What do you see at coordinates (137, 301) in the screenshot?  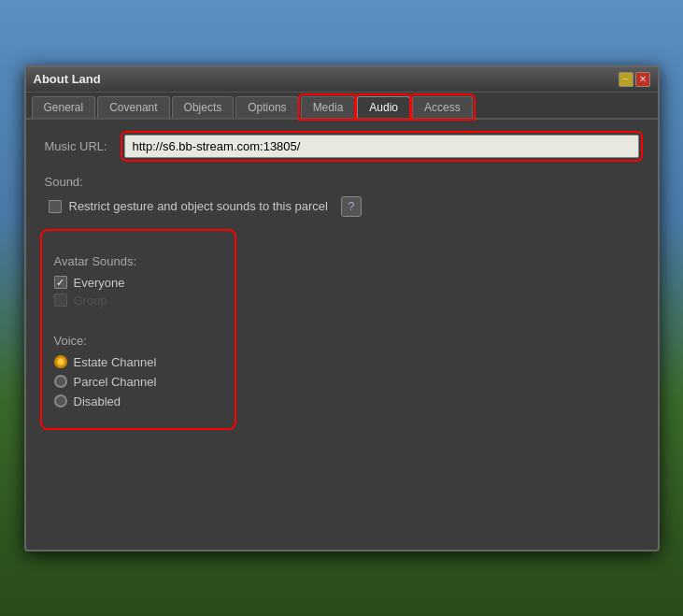 I see `group-row: Group` at bounding box center [137, 301].